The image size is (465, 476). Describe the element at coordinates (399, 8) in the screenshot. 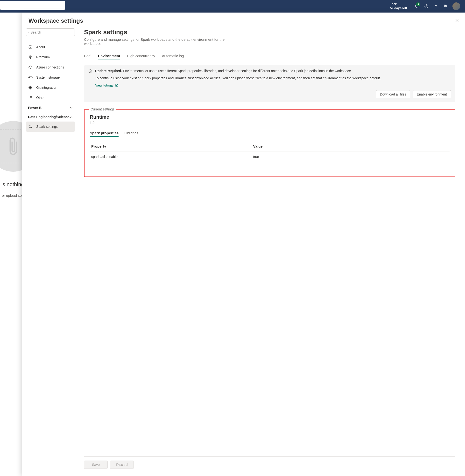

I see `trial-days: 59 days left` at that location.